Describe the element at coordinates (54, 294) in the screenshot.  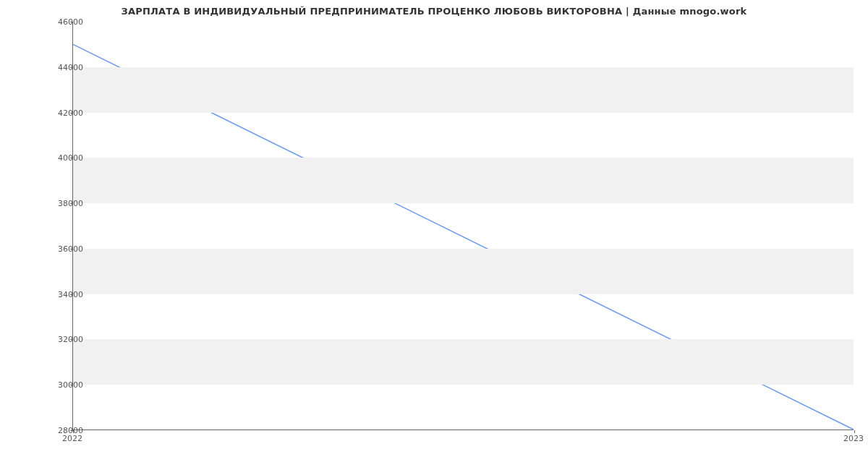
I see `y-tick-label: 34000` at that location.